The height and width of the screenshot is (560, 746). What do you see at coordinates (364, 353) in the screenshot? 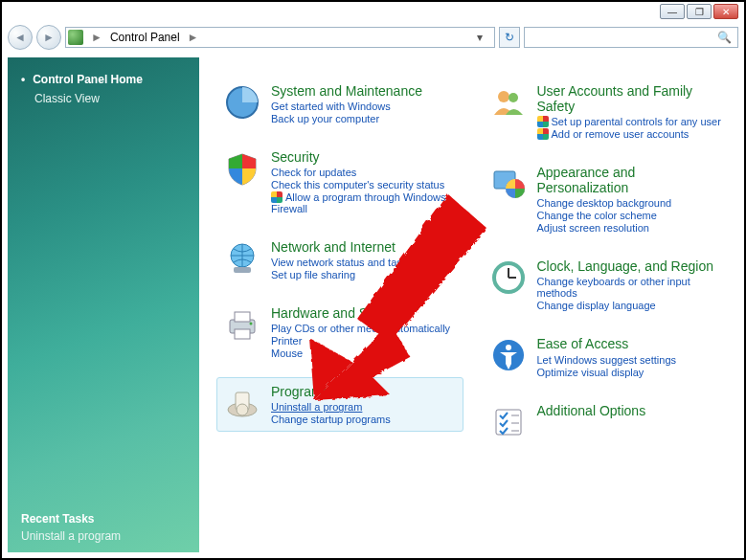
I see `category-link: Mouse` at bounding box center [364, 353].